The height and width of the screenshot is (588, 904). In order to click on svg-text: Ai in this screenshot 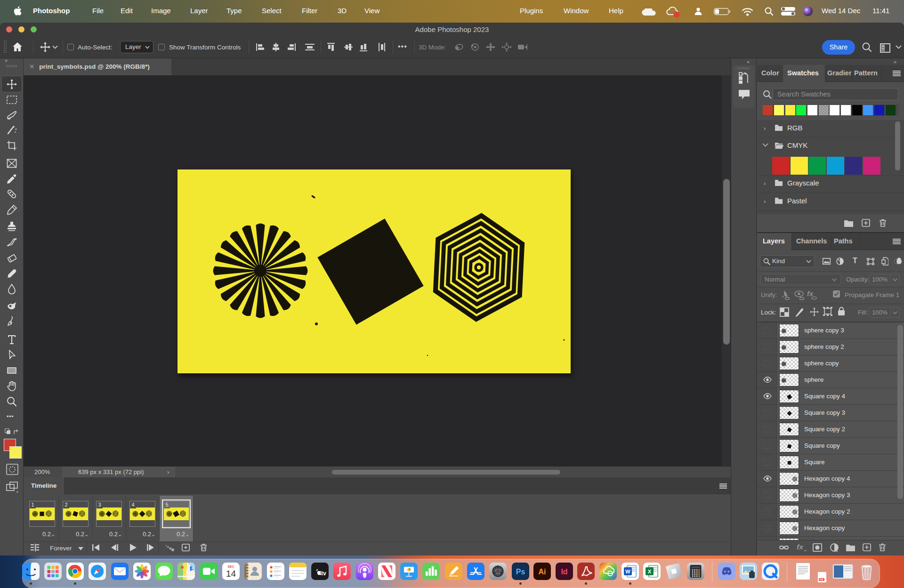, I will do `click(542, 572)`.